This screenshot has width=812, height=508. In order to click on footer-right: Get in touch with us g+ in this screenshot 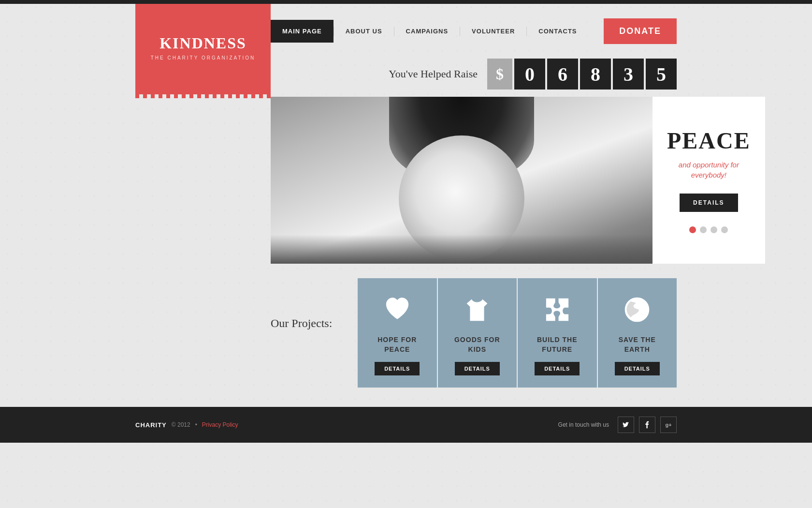, I will do `click(618, 425)`.